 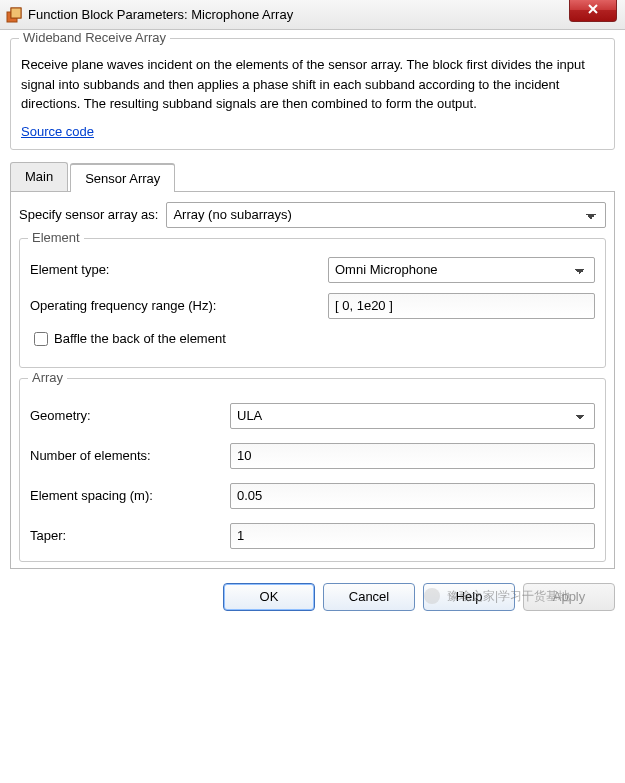 What do you see at coordinates (369, 597) in the screenshot?
I see `cancel-button: Cancel` at bounding box center [369, 597].